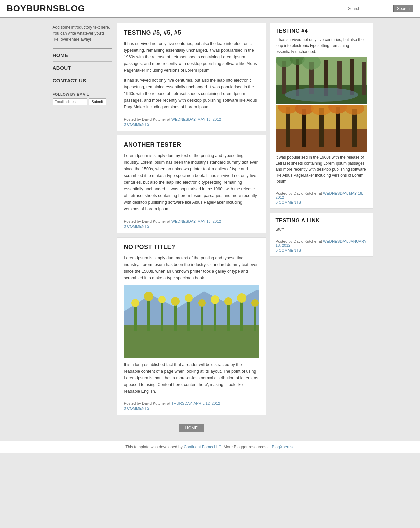 This screenshot has height=528, width=420. What do you see at coordinates (379, 9) in the screenshot?
I see `search-area: Search` at bounding box center [379, 9].